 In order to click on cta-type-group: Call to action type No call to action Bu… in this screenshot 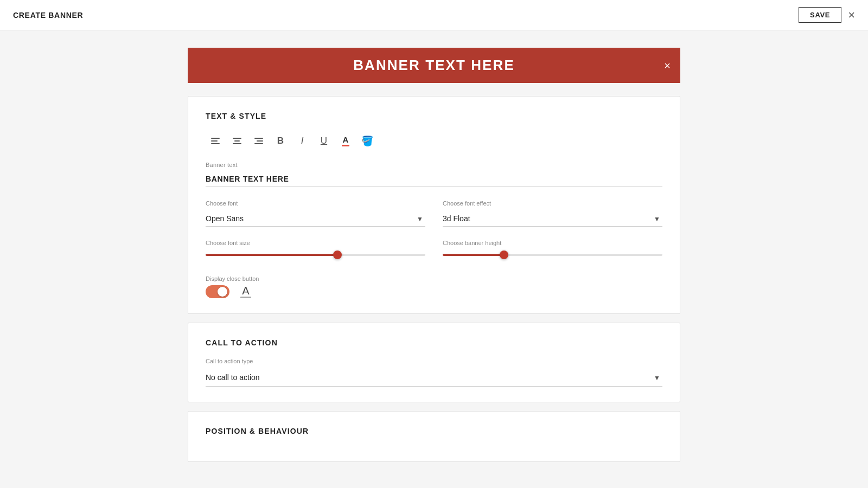, I will do `click(434, 372)`.